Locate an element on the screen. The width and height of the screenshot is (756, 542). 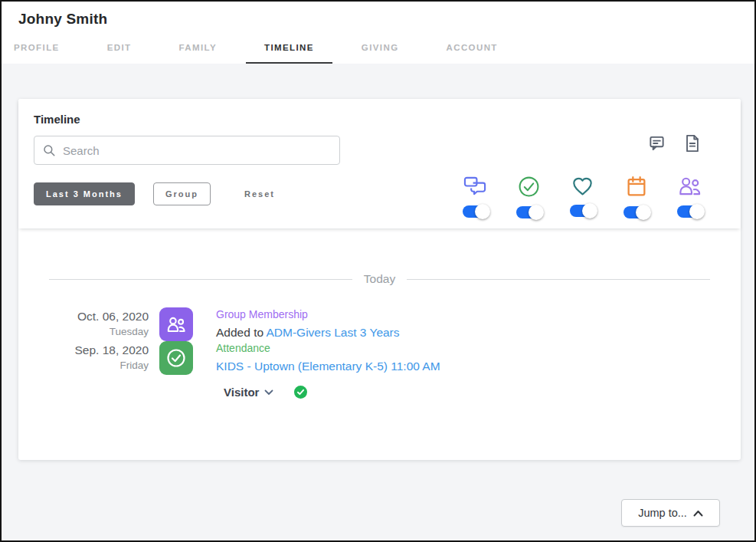
attendance-badge is located at coordinates (176, 358).